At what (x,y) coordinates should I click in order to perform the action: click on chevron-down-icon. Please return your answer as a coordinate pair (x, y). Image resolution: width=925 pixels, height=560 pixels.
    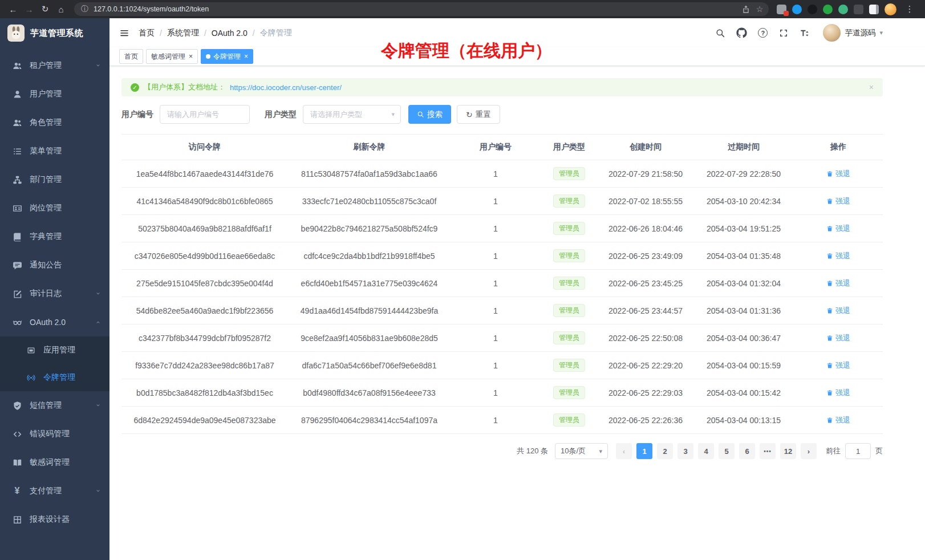
    Looking at the image, I should click on (98, 491).